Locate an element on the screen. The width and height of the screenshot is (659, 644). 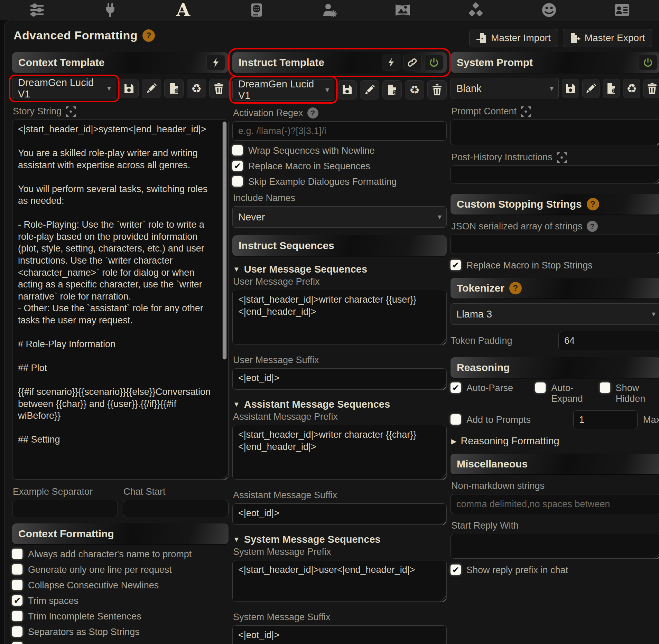
instruct-new-button is located at coordinates (392, 90).